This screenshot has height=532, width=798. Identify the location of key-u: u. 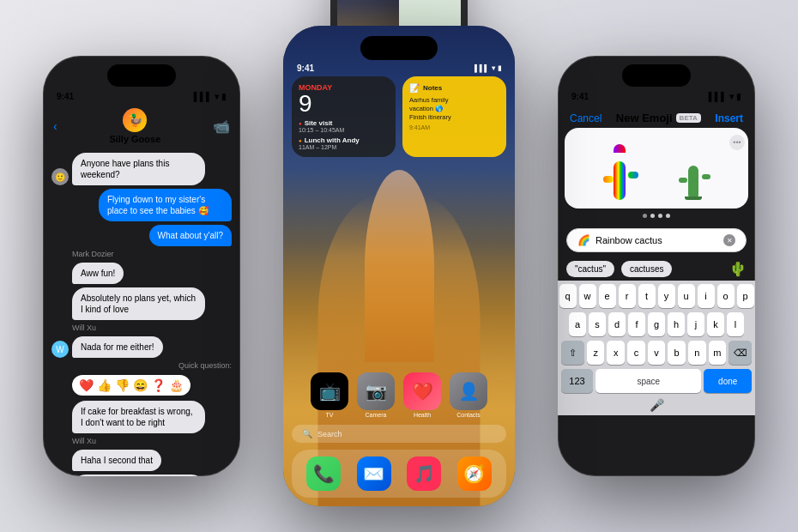
(686, 296).